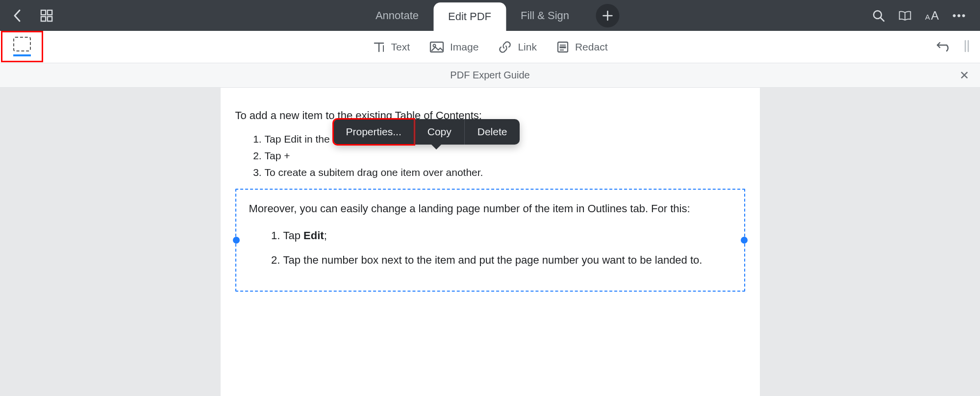  I want to click on context-menu-delete: Delete, so click(492, 132).